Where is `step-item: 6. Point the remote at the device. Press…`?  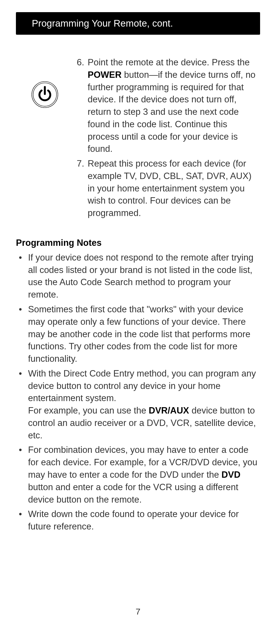
step-item: 6. Point the remote at the device. Press… is located at coordinates (167, 106).